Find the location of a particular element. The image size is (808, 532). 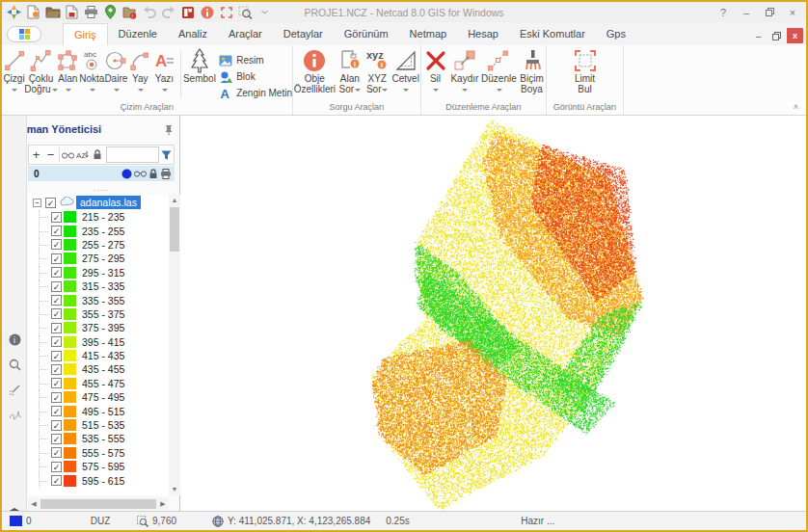

elevation-class-row: ✓515 - 535 is located at coordinates (104, 425).